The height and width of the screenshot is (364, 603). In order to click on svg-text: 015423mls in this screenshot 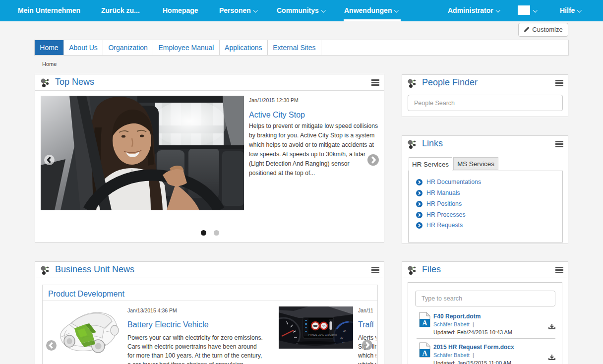, I will do `click(331, 335)`.